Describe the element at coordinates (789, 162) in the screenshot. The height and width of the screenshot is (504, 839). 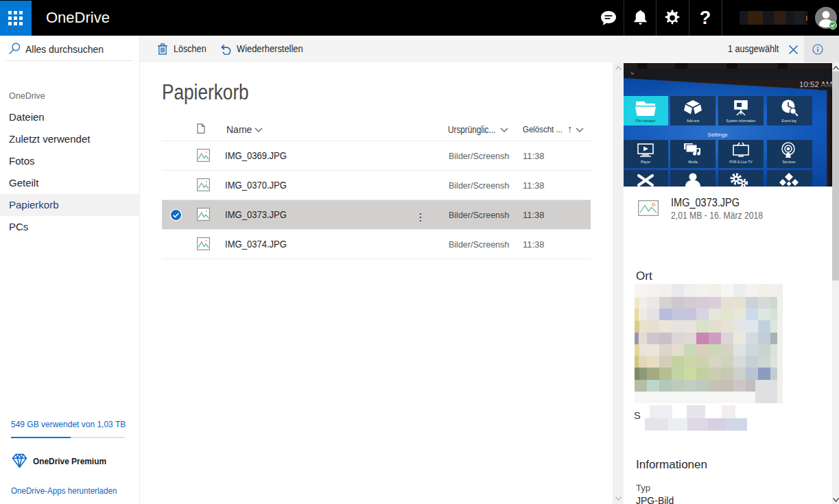
I see `svg-text: Services` at that location.